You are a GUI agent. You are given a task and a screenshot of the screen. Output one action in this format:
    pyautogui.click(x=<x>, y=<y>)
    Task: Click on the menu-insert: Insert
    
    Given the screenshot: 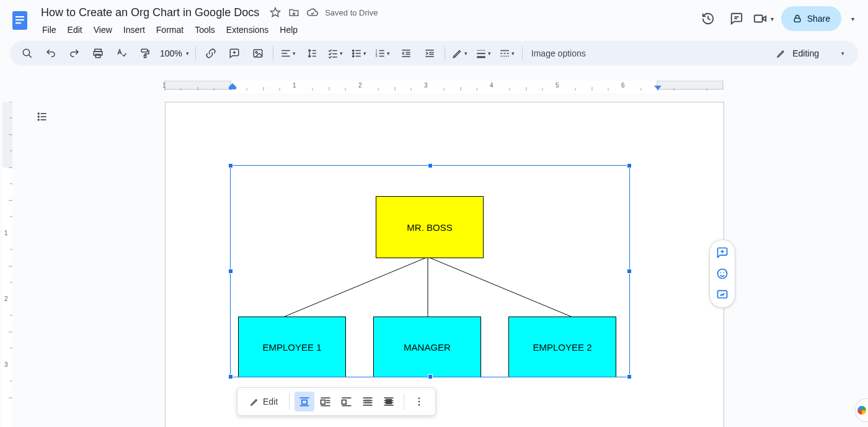 What is the action you would take?
    pyautogui.click(x=134, y=30)
    